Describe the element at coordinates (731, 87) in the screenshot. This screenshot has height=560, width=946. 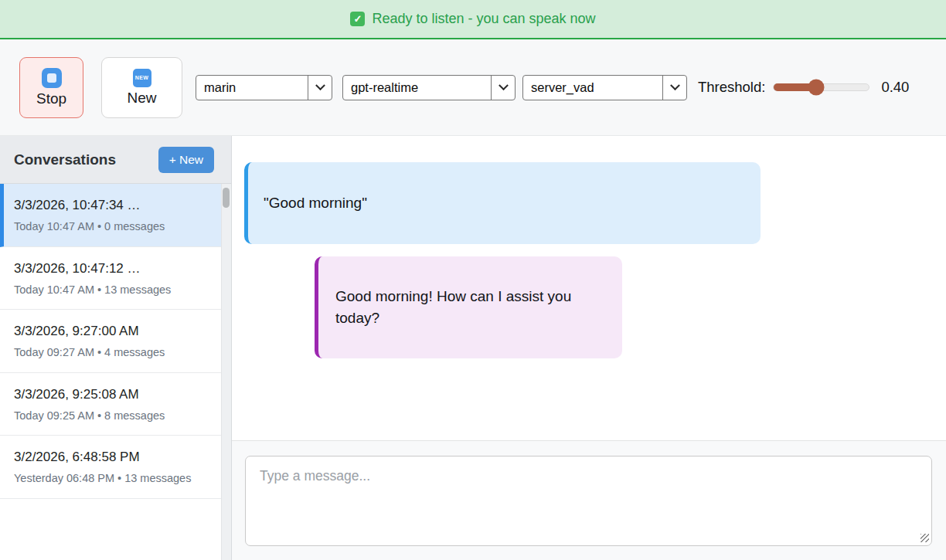
I see `threshold-label: Threshold:` at that location.